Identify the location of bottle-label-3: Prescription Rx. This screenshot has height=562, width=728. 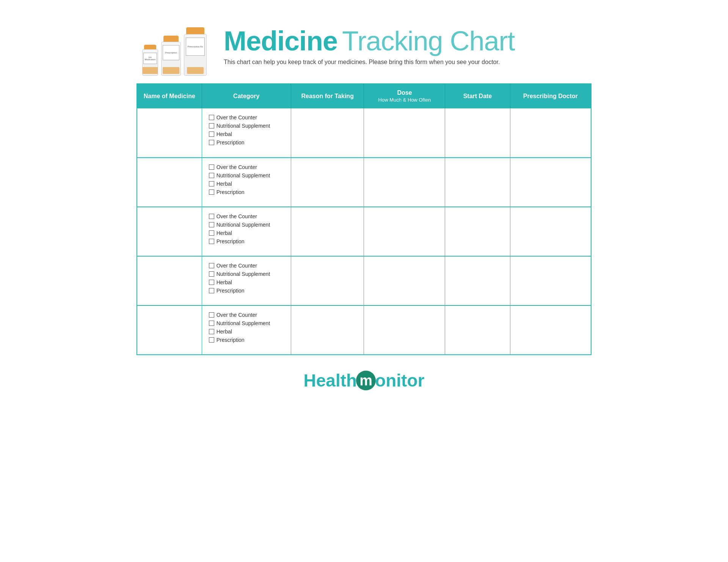
(195, 47).